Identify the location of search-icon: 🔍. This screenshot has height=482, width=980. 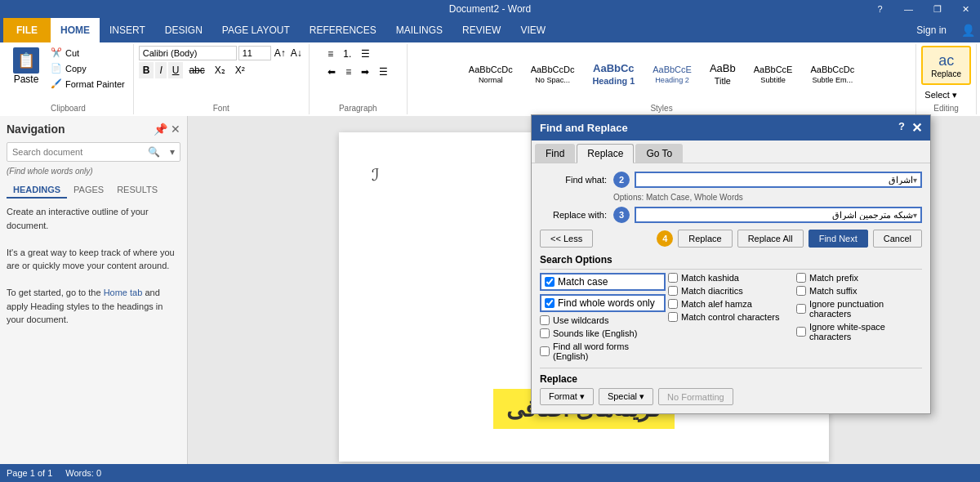
(154, 152).